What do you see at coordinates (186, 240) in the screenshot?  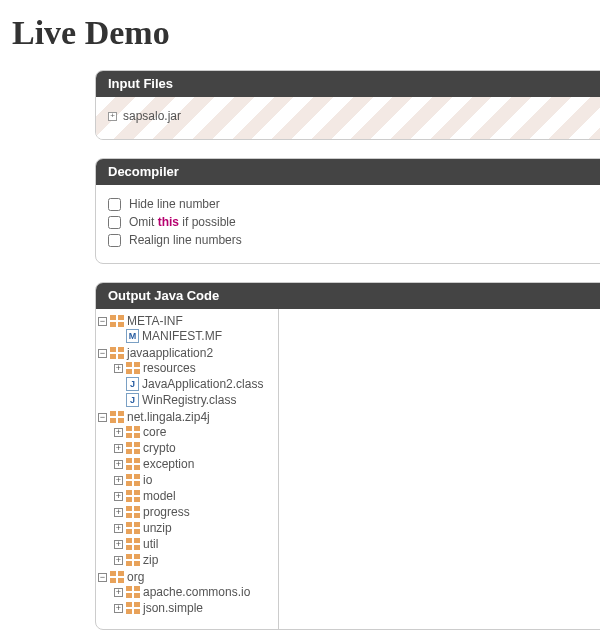 I see `opt-label: Realign line numbers` at bounding box center [186, 240].